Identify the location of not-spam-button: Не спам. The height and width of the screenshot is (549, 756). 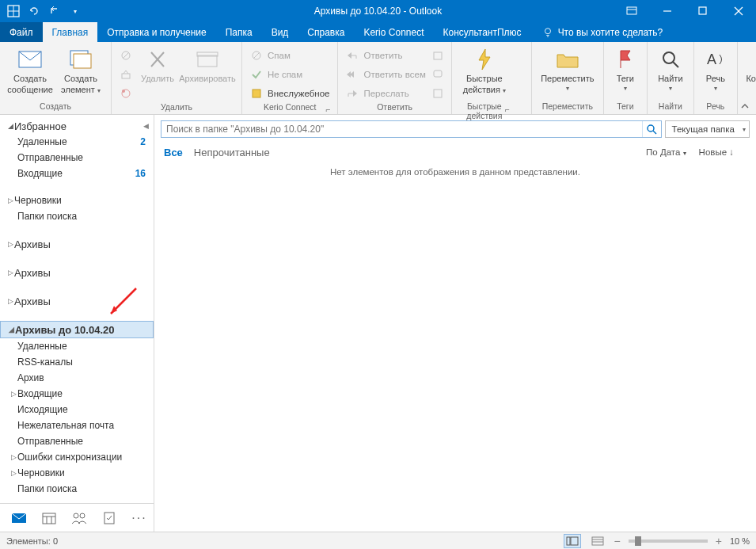
(290, 74).